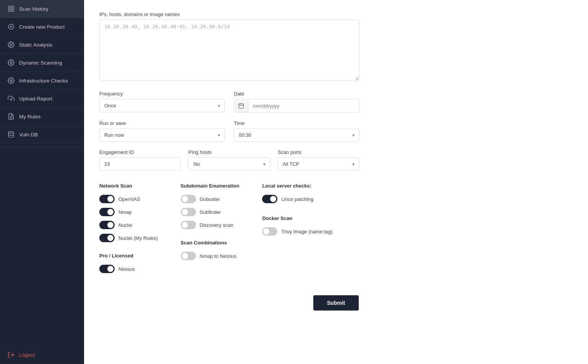 The height and width of the screenshot is (364, 588). What do you see at coordinates (319, 164) in the screenshot?
I see `scan-ports-select-wrapper: All TCP Top 100 Top 1000 All UDP ▾` at bounding box center [319, 164].